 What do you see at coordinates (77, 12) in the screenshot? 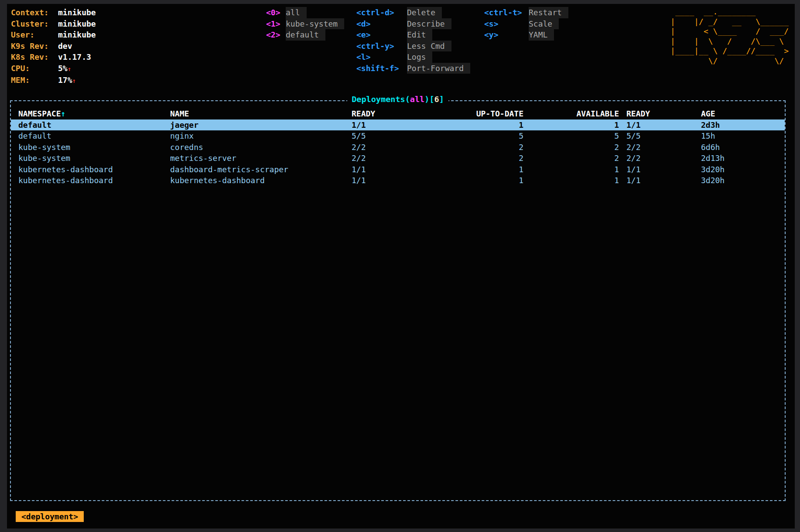
I see `context-value: minikube` at bounding box center [77, 12].